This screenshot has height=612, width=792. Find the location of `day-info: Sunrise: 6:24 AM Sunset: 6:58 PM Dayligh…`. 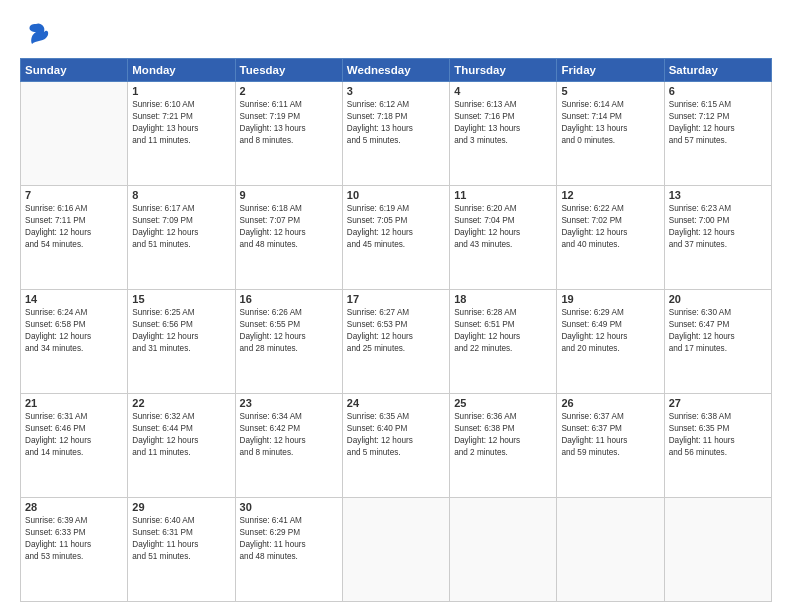

day-info: Sunrise: 6:24 AM Sunset: 6:58 PM Dayligh… is located at coordinates (74, 331).